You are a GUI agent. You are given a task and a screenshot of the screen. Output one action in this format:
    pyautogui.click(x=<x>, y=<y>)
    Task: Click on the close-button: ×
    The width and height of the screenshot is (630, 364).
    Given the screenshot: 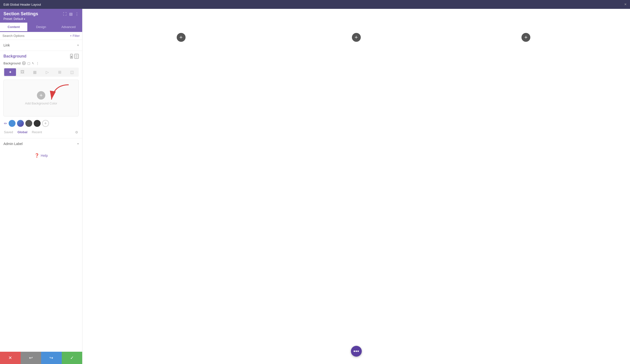 What is the action you would take?
    pyautogui.click(x=626, y=4)
    